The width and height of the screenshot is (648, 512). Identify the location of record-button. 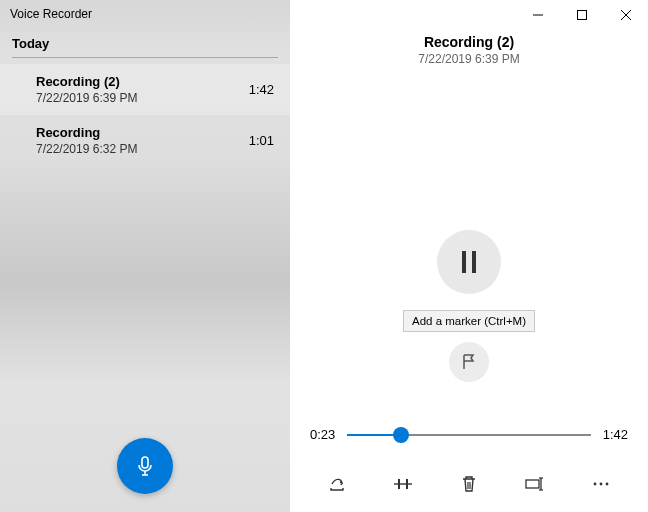
(145, 466).